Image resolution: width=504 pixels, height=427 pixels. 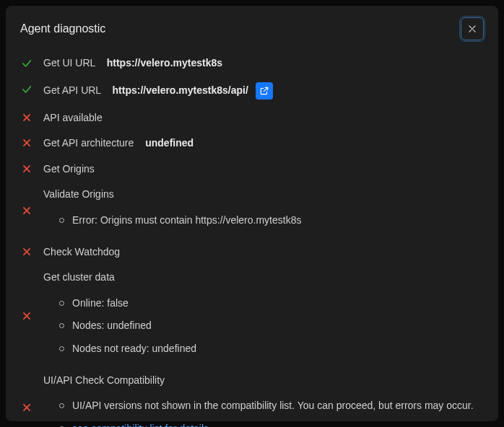 What do you see at coordinates (264, 118) in the screenshot?
I see `row-content: API available` at bounding box center [264, 118].